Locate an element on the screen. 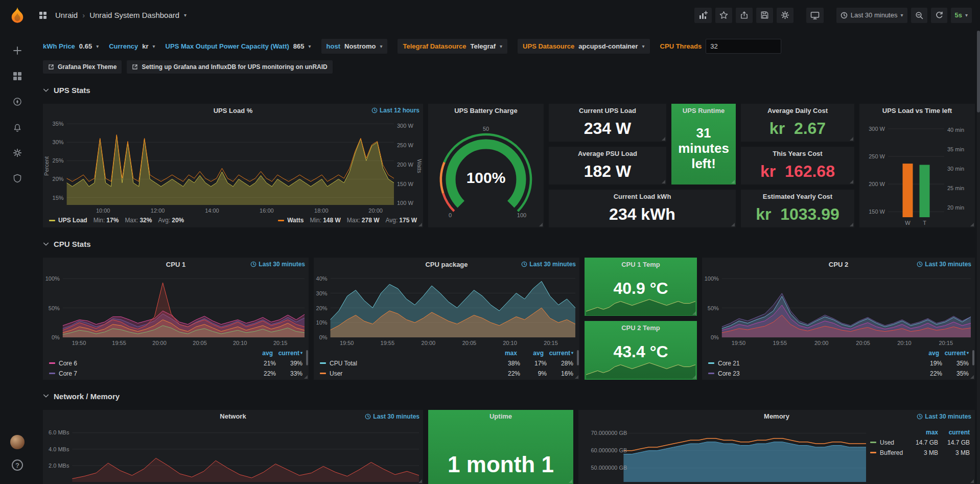 The height and width of the screenshot is (484, 980). panel-header: CPU 2 Temp is located at coordinates (641, 328).